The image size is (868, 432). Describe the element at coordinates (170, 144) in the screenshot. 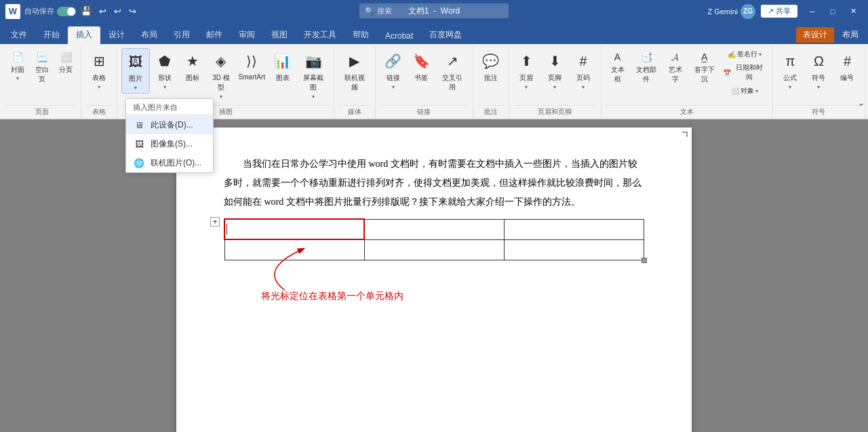

I see `dropdown-item-stock: 🖼 图像集(S)...` at that location.